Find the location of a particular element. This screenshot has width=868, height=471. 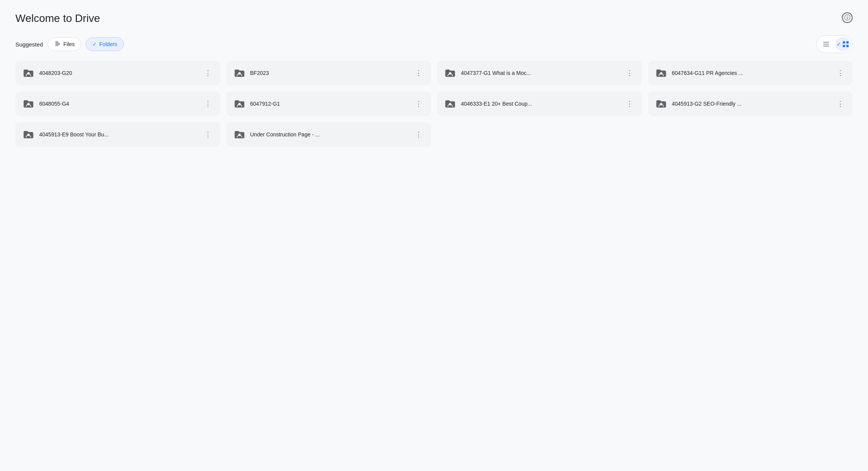

folders-filter-button: ✓ Folders is located at coordinates (105, 44).